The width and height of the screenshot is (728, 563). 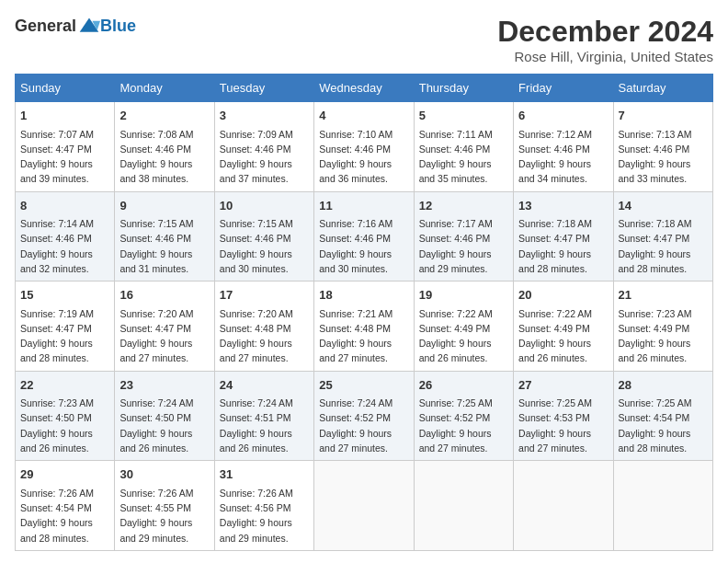 What do you see at coordinates (265, 206) in the screenshot?
I see `day-number: 10` at bounding box center [265, 206].